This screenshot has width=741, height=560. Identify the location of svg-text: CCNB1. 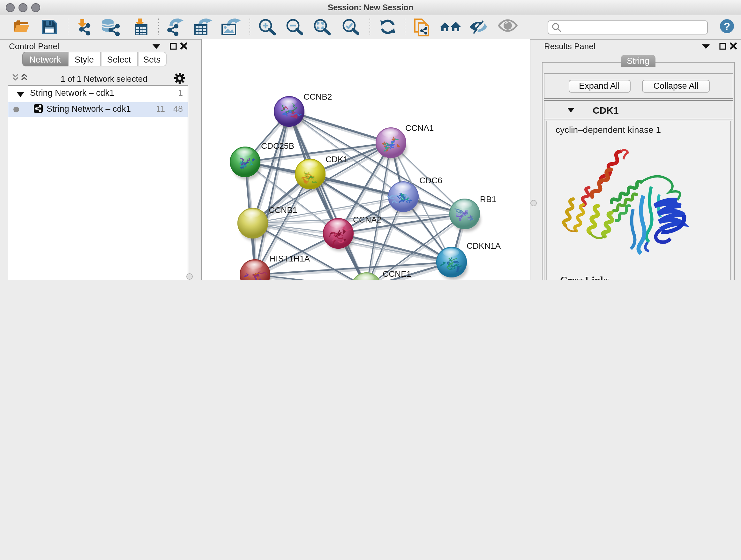
(283, 210).